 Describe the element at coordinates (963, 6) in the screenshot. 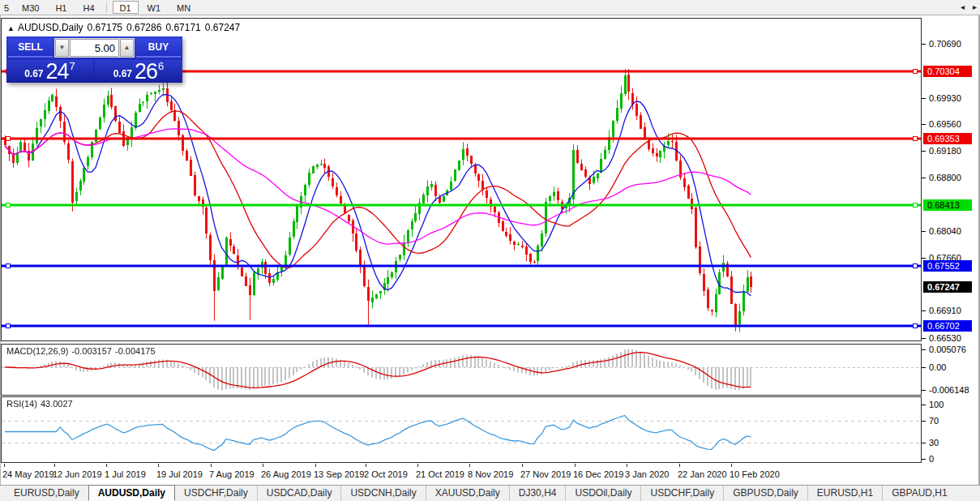

I see `tab-scroll-left-icon: ◂` at that location.